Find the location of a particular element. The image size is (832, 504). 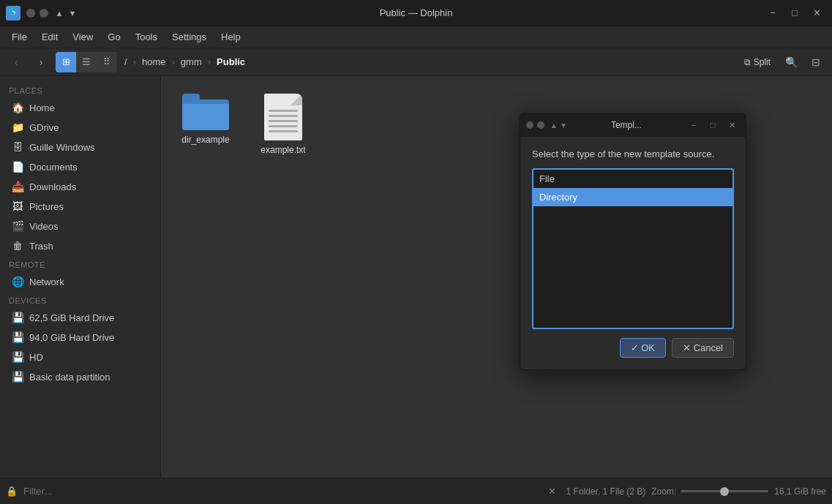

arrow-down: ▼ is located at coordinates (72, 13).